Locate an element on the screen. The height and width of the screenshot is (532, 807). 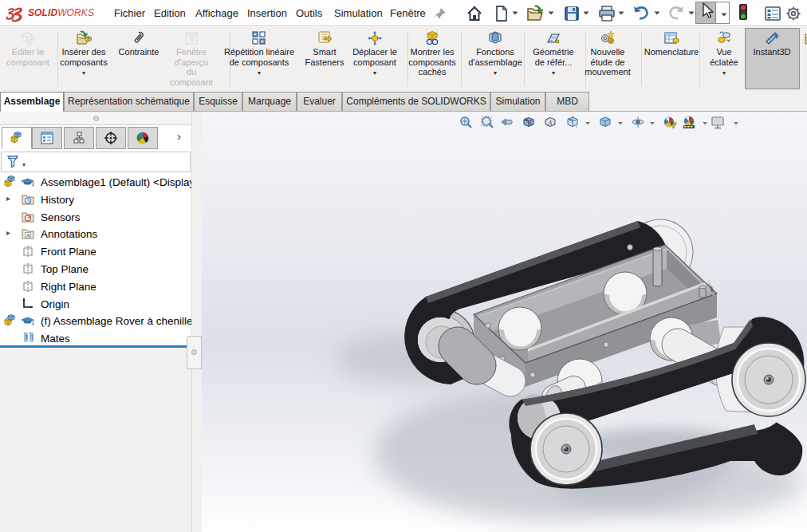
svg-text: SOLIDWORKS is located at coordinates (61, 13).